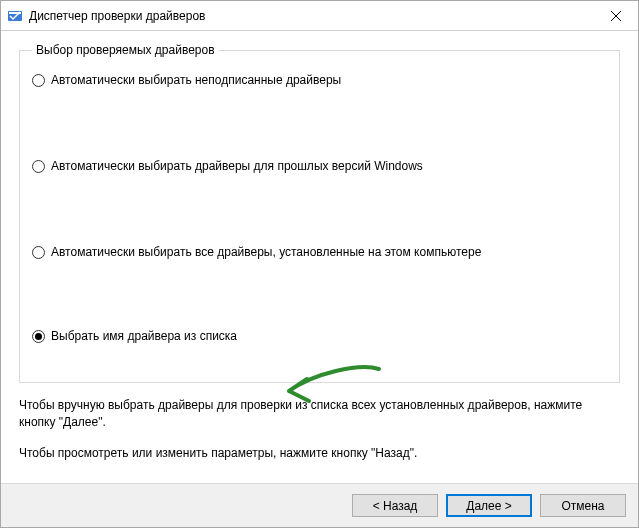 Image resolution: width=639 pixels, height=528 pixels. I want to click on instructions: Чтобы вручную выбрать драйверы для прове…, so click(320, 429).